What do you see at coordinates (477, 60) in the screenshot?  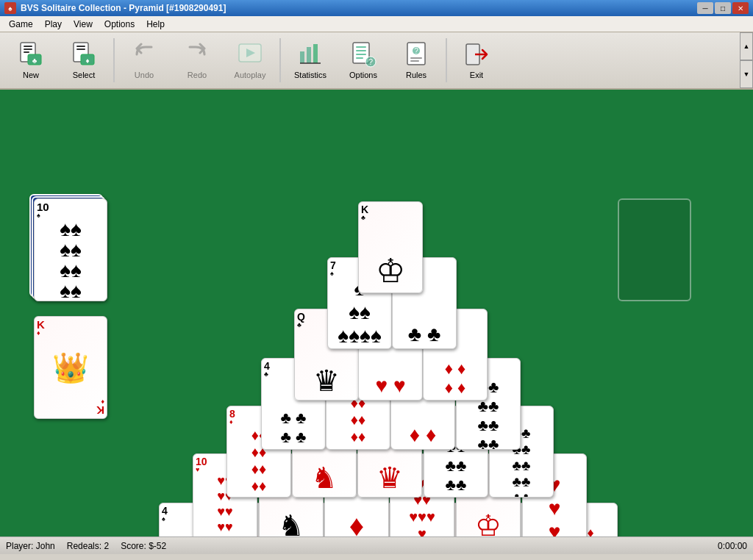 I see `exit-button: Exit` at bounding box center [477, 60].